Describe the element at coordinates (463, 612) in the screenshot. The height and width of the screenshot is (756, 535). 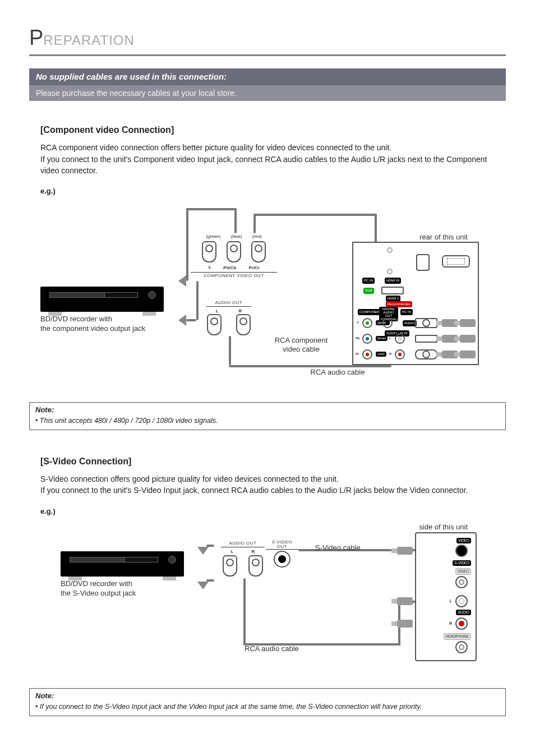
I see `sp-audio-pill: AUDIO` at that location.